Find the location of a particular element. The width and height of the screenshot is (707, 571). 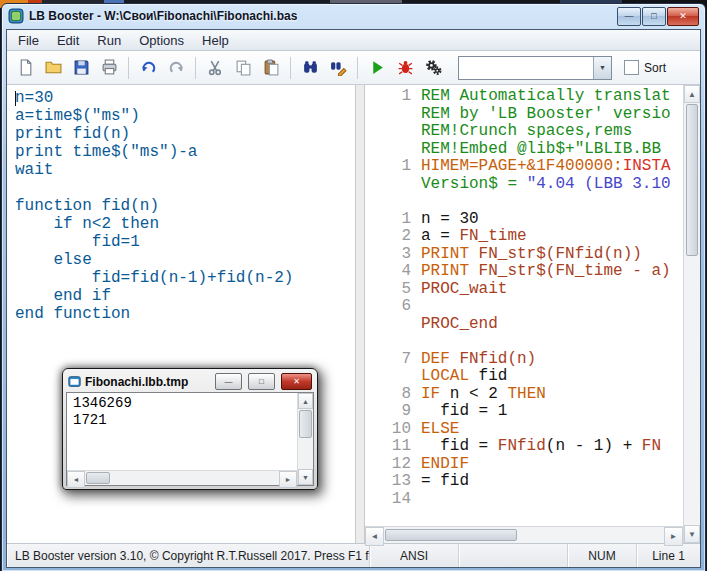

code-line: wait is located at coordinates (185, 170).